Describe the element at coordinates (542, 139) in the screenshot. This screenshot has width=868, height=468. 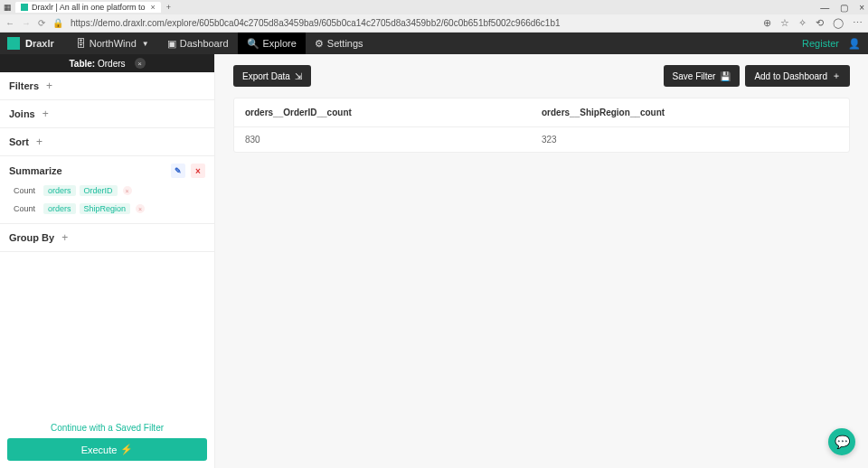
I see `table-row: 830 323` at that location.